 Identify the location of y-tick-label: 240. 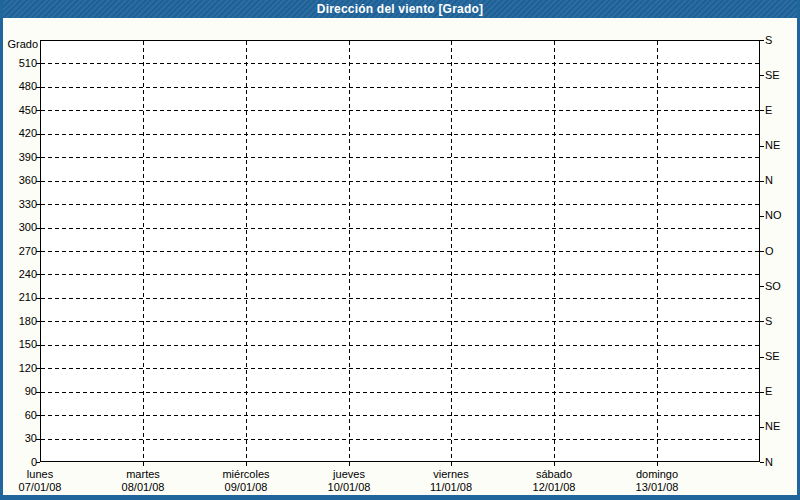
(20, 274).